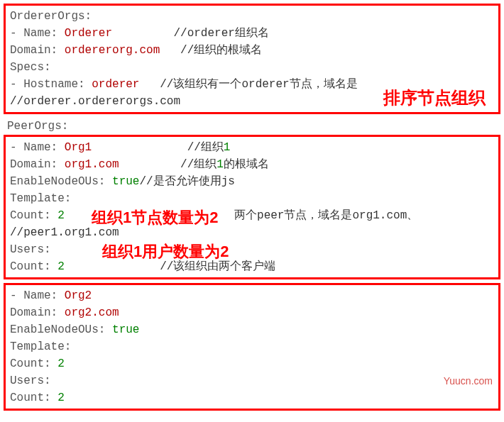 This screenshot has width=504, height=422. What do you see at coordinates (88, 33) in the screenshot?
I see `value: Orderer` at bounding box center [88, 33].